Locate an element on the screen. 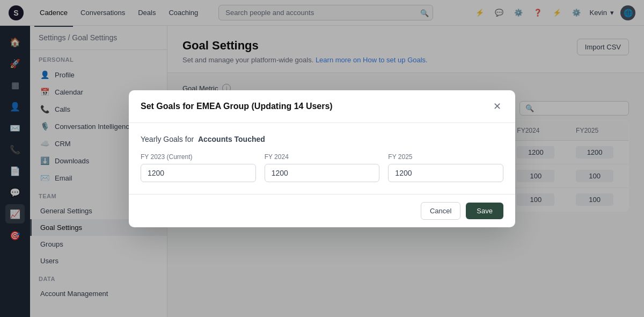 Image resolution: width=644 pixels, height=317 pixels. fy2023-label: FY 2023 (Current) is located at coordinates (199, 157).